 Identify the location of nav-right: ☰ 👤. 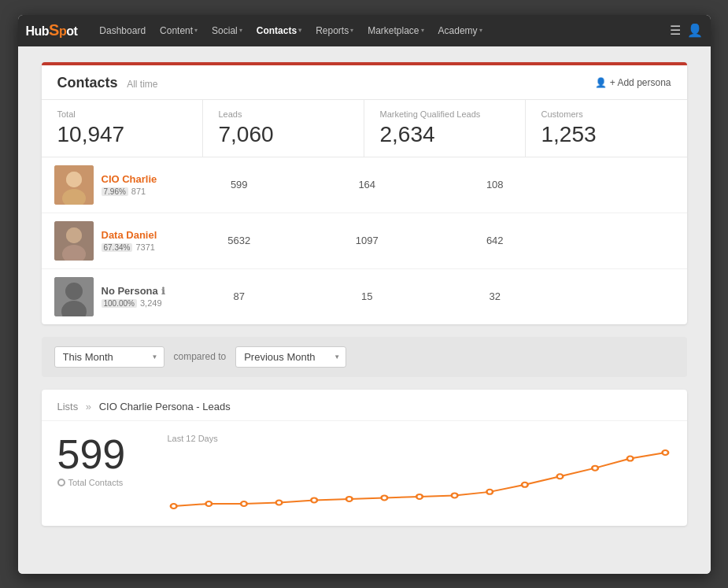
(686, 30).